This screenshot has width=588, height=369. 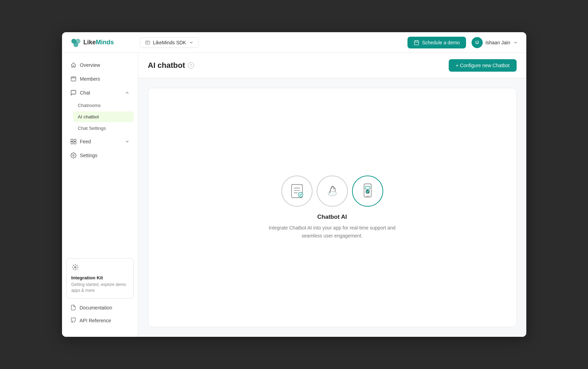 What do you see at coordinates (76, 43) in the screenshot?
I see `logo-icon` at bounding box center [76, 43].